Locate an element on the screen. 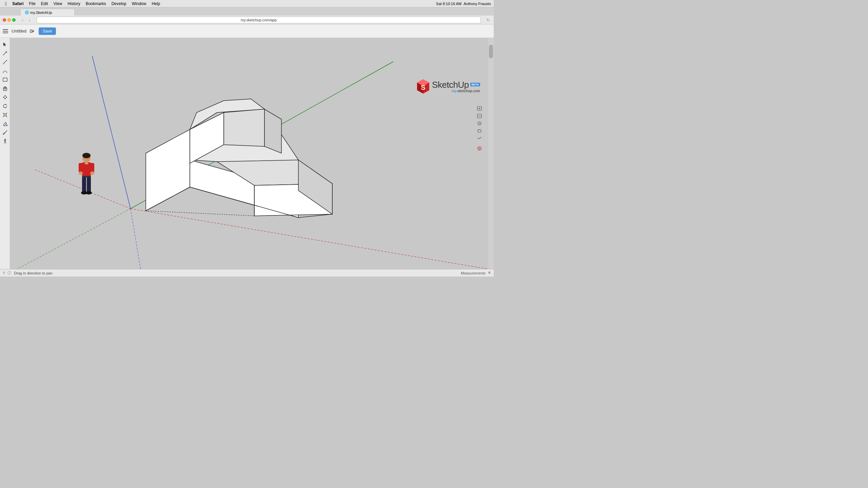  menu-develop: Develop is located at coordinates (119, 4).